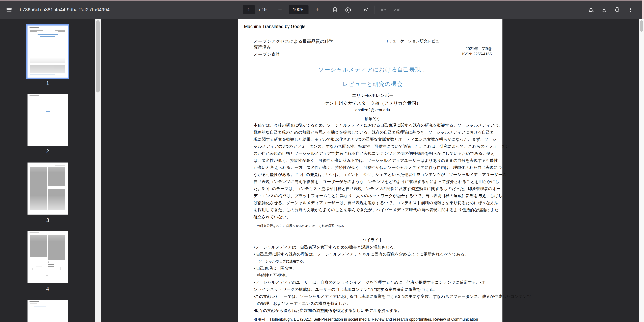 The height and width of the screenshot is (322, 644). Describe the element at coordinates (348, 10) in the screenshot. I see `rotate-button` at that location.